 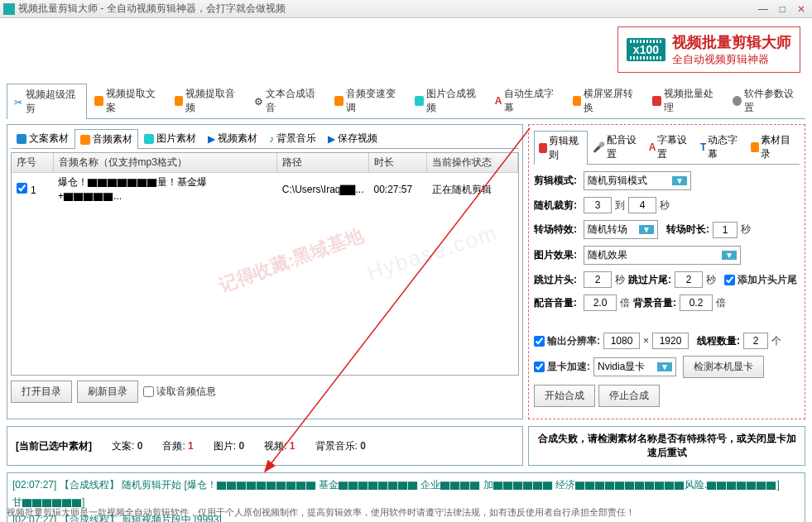 What do you see at coordinates (720, 60) in the screenshot?
I see `banner-subtitle: 全自动视频剪辑神器` at bounding box center [720, 60].